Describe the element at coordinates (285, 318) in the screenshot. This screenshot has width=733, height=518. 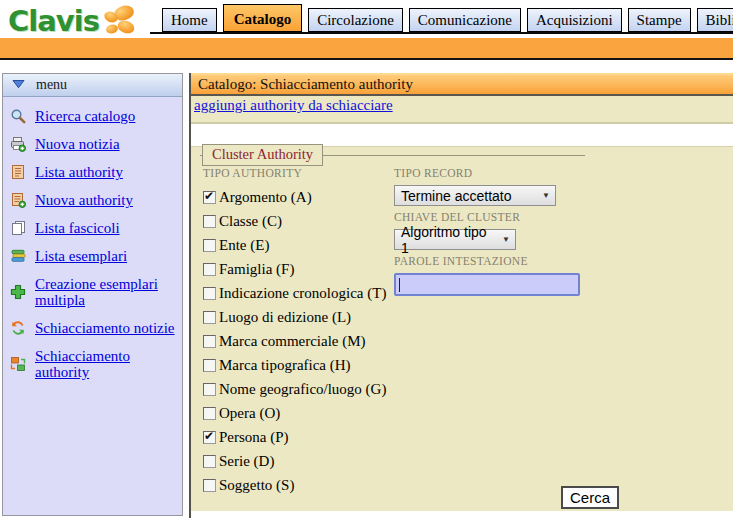
I see `authority-checkbox-label: Luogo di edizione (L)` at that location.